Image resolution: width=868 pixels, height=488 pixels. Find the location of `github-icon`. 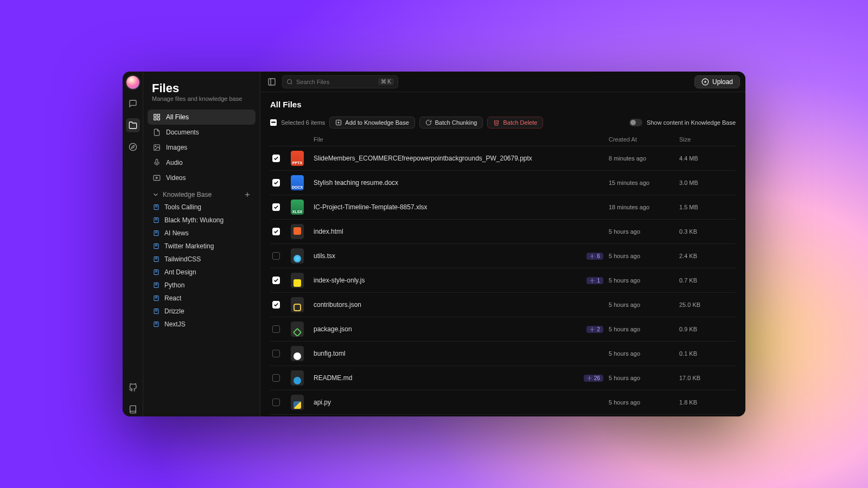

github-icon is located at coordinates (133, 388).